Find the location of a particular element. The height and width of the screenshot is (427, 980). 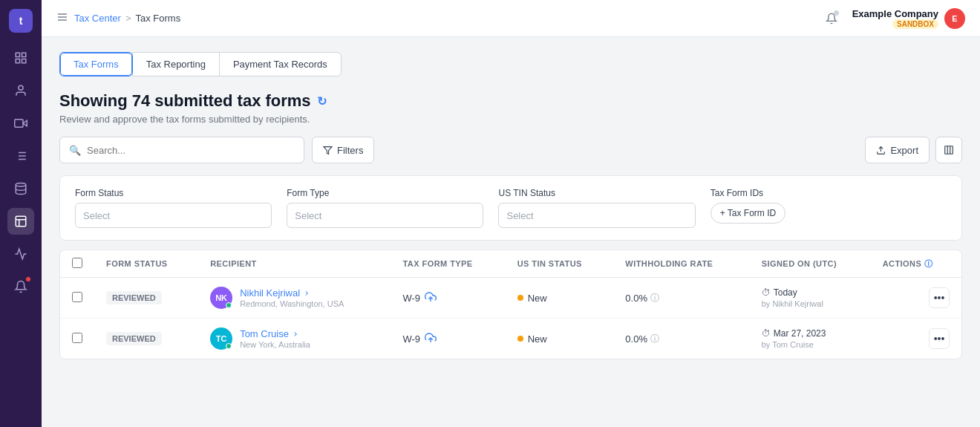

hamburger-menu is located at coordinates (62, 19).